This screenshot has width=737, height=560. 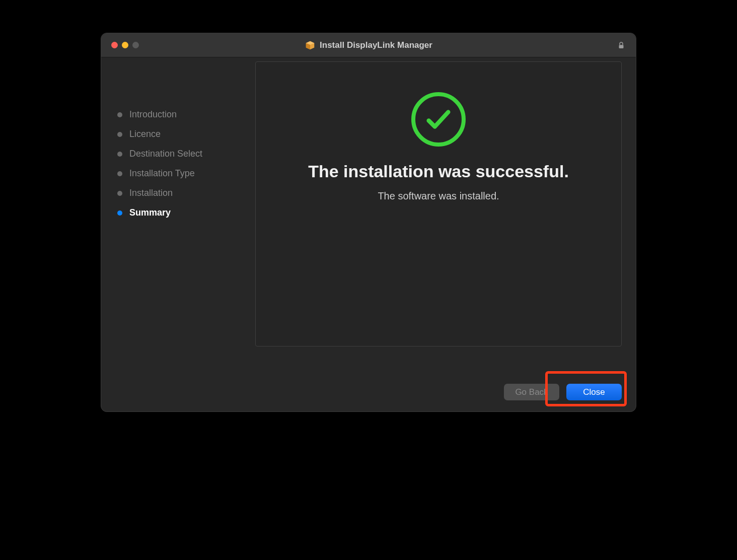 What do you see at coordinates (153, 115) in the screenshot?
I see `sidebar-item-label: Introduction` at bounding box center [153, 115].